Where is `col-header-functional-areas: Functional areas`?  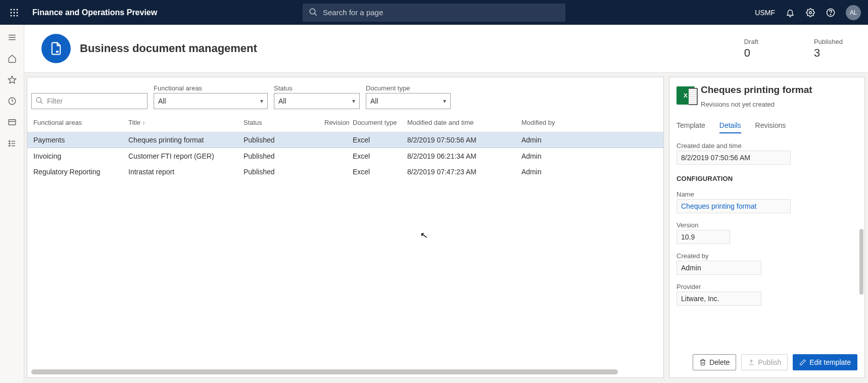 col-header-functional-areas: Functional areas is located at coordinates (79, 122).